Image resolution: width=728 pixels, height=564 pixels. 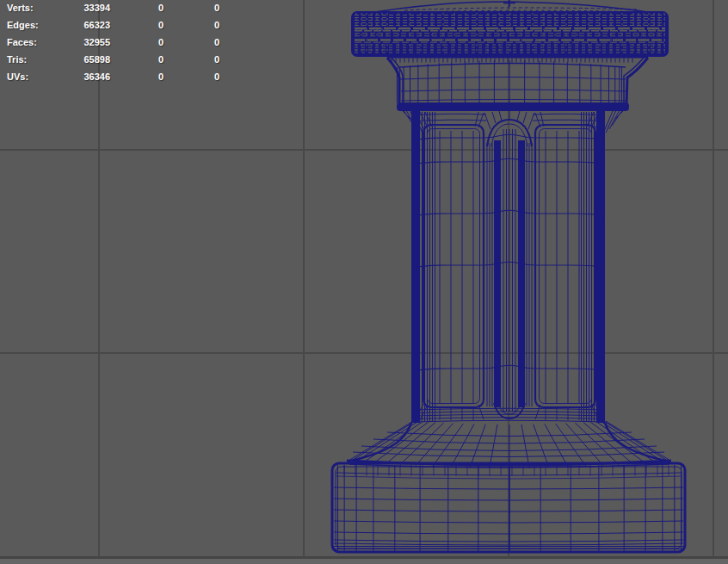 I want to click on stats-row-uvs: UVs: 36346 0 0, so click(x=114, y=77).